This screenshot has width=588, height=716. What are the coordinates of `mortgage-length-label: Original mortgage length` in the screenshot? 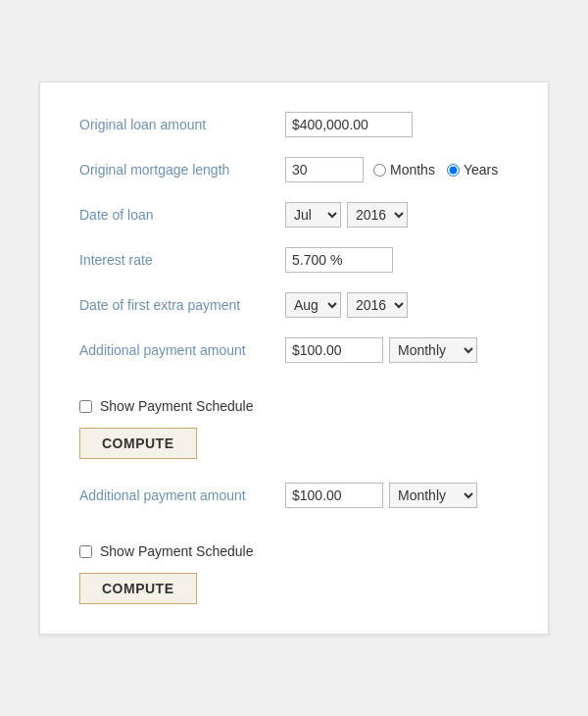 It's located at (182, 170).